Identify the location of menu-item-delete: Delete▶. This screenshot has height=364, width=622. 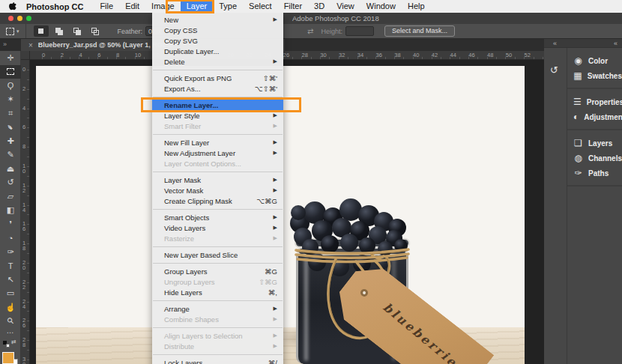
(217, 61).